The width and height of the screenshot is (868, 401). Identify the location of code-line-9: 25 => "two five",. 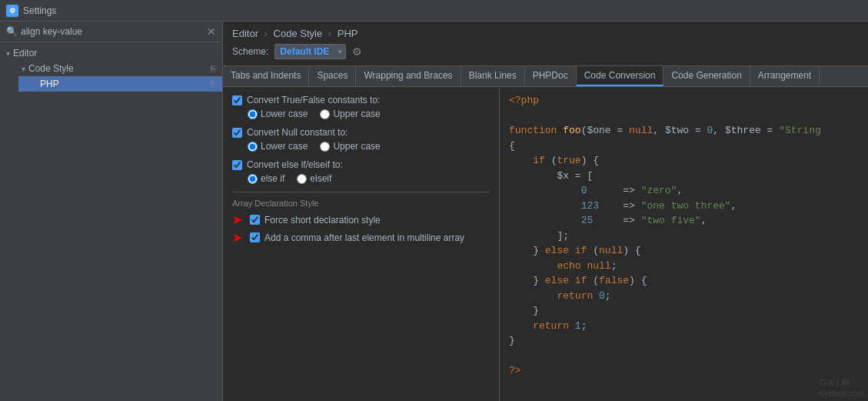
(684, 221).